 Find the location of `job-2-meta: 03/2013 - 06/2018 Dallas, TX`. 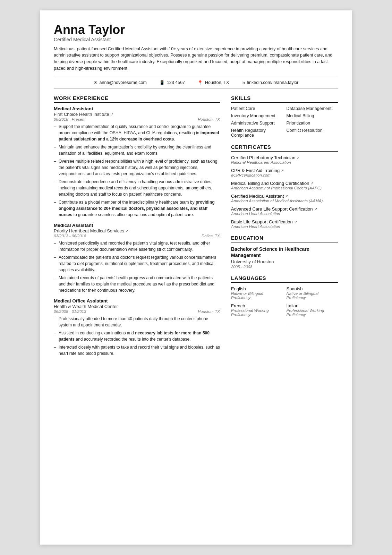

job-2-meta: 03/2013 - 06/2018 Dallas, TX is located at coordinates (137, 236).